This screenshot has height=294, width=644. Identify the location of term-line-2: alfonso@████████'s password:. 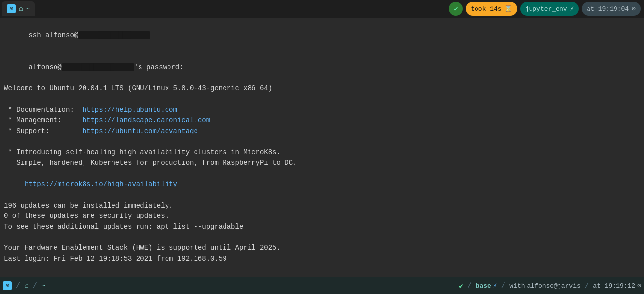
(322, 68).